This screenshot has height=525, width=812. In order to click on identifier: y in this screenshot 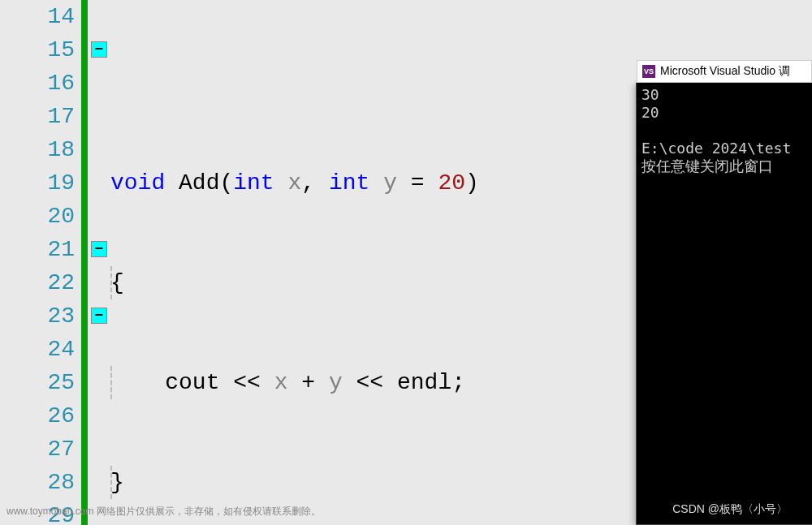, I will do `click(336, 383)`.